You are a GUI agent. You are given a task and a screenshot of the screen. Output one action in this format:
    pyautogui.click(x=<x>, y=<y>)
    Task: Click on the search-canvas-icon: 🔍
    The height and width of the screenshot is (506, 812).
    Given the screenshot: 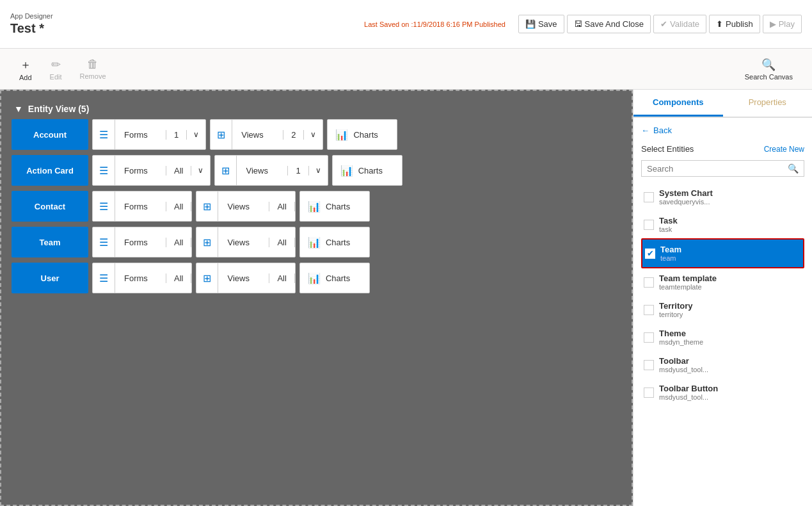 What is the action you would take?
    pyautogui.click(x=768, y=65)
    